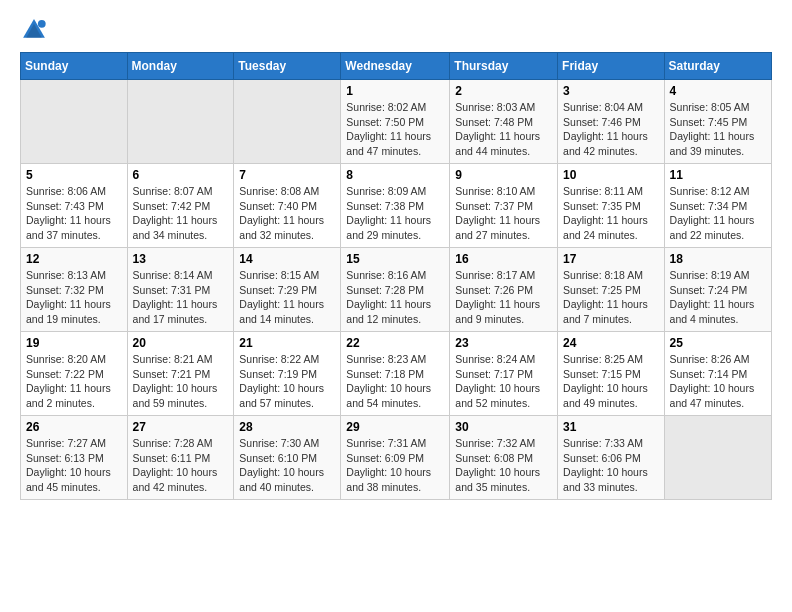  I want to click on day-detail: Sunrise: 8:20 AMSunset: 7:22 PMDaylight:…, so click(74, 382).